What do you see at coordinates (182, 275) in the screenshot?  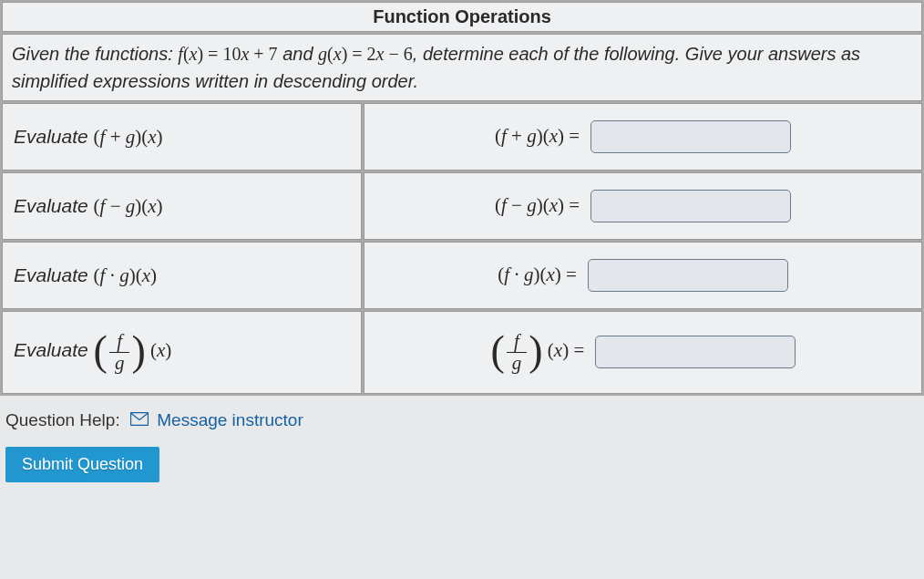 I see `row-label: Evaluate (f · g)(x)` at bounding box center [182, 275].